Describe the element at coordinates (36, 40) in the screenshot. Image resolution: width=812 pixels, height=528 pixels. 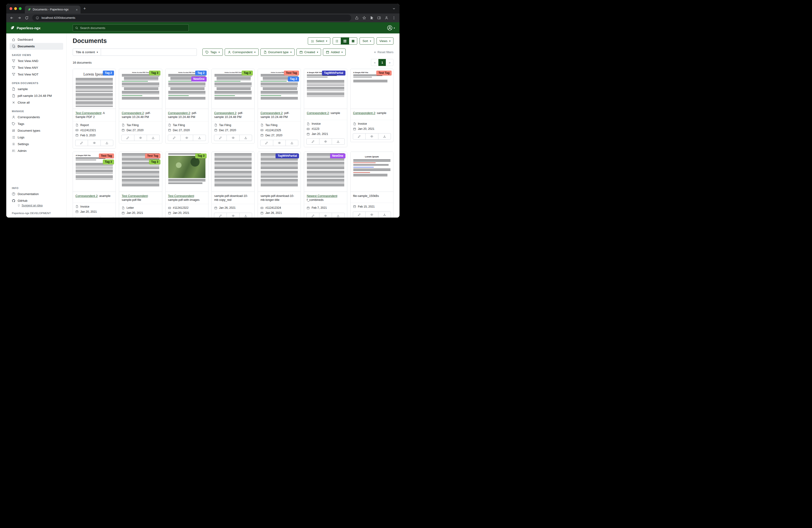
I see `sidebar-item-dashboard: Dashboard` at that location.